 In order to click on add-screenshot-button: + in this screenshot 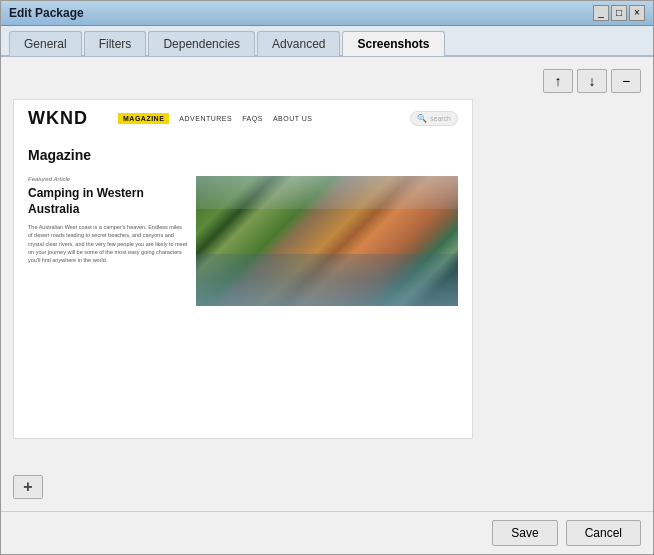, I will do `click(28, 487)`.